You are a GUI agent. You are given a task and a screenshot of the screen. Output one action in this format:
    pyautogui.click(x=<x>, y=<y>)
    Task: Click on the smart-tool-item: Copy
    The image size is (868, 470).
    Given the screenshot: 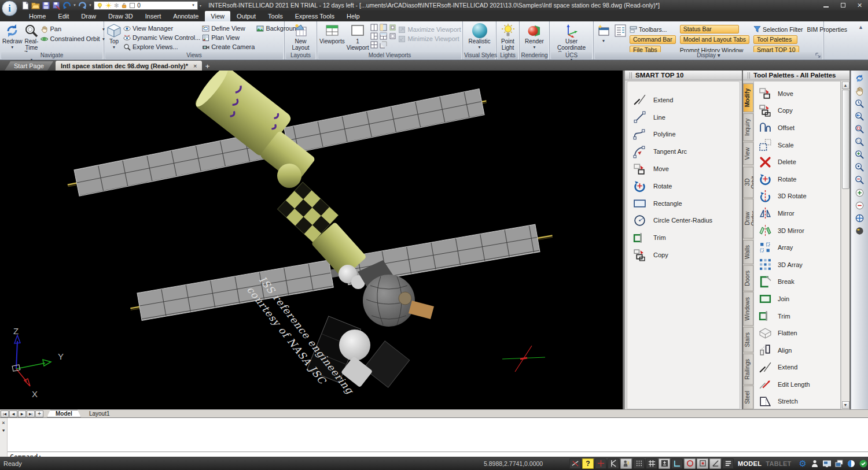 What is the action you would take?
    pyautogui.click(x=683, y=255)
    